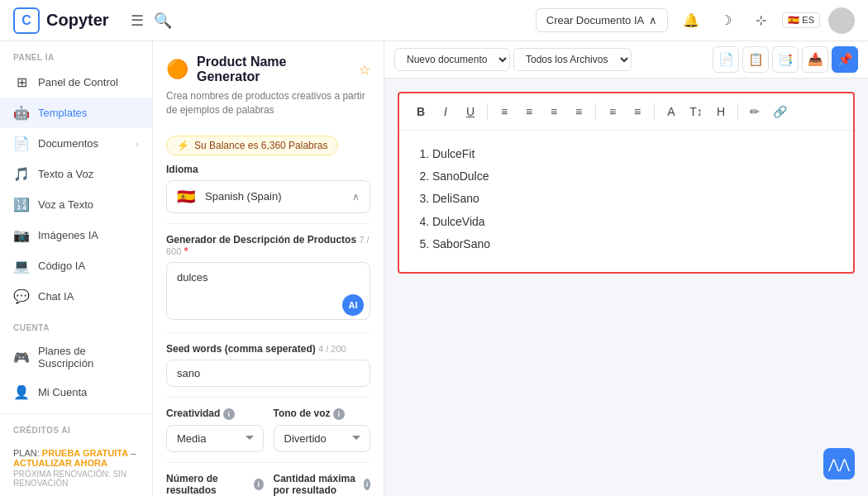 This screenshot has height=496, width=868. What do you see at coordinates (66, 205) in the screenshot?
I see `sidebar-label-voz-texto: Voz a Texto` at bounding box center [66, 205].